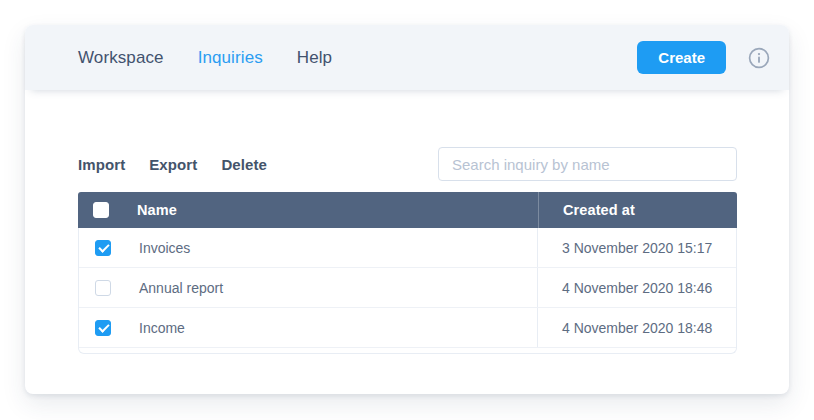 The width and height of the screenshot is (814, 420). What do you see at coordinates (173, 164) in the screenshot?
I see `export-button: Export` at bounding box center [173, 164].